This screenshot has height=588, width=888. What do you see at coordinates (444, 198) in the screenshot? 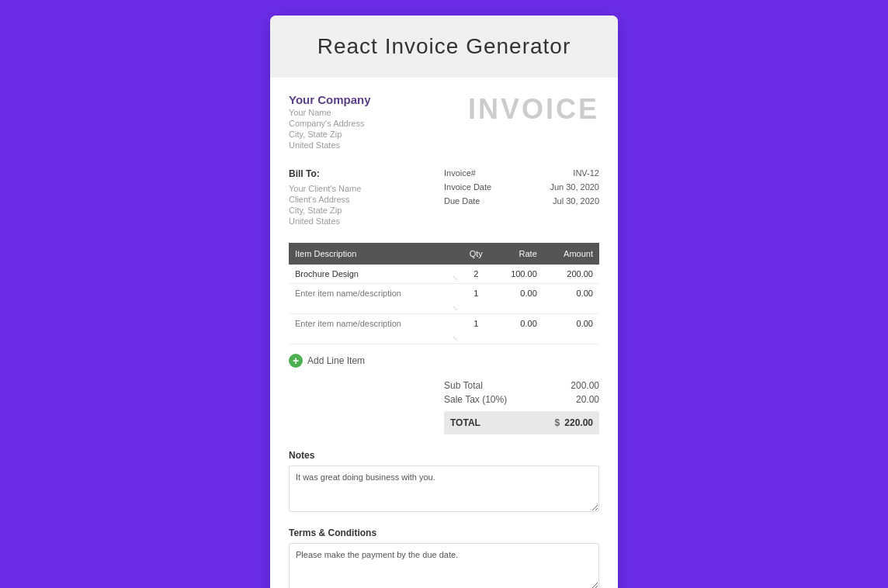
I see `bill-meta-section: Bill To: Your Client's Name Client's Add…` at bounding box center [444, 198].